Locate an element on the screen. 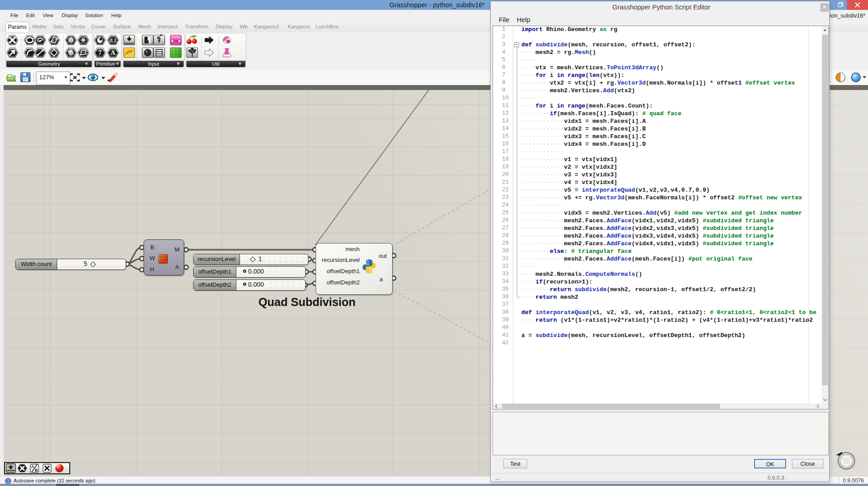 The width and height of the screenshot is (868, 486). svg-text: B is located at coordinates (36, 470).